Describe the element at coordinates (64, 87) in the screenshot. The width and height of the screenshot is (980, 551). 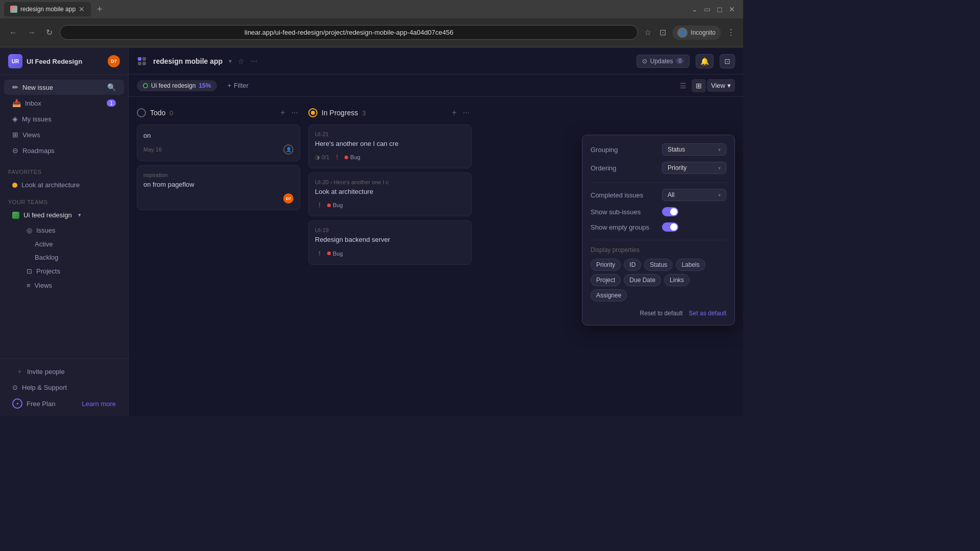
I see `sidebar-item-new-issue: ✏ New issue 🔍` at that location.